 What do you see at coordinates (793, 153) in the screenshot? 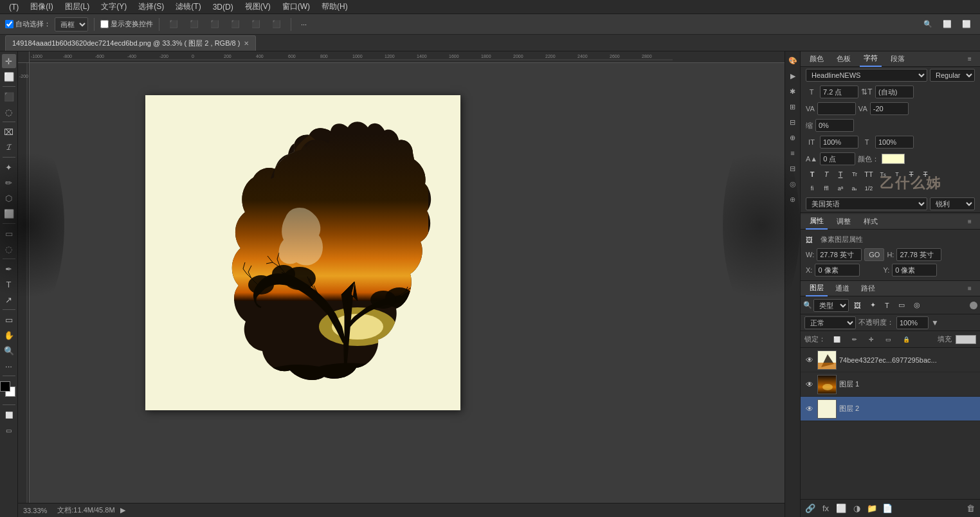
I see `ri-bars: ≡` at bounding box center [793, 153].